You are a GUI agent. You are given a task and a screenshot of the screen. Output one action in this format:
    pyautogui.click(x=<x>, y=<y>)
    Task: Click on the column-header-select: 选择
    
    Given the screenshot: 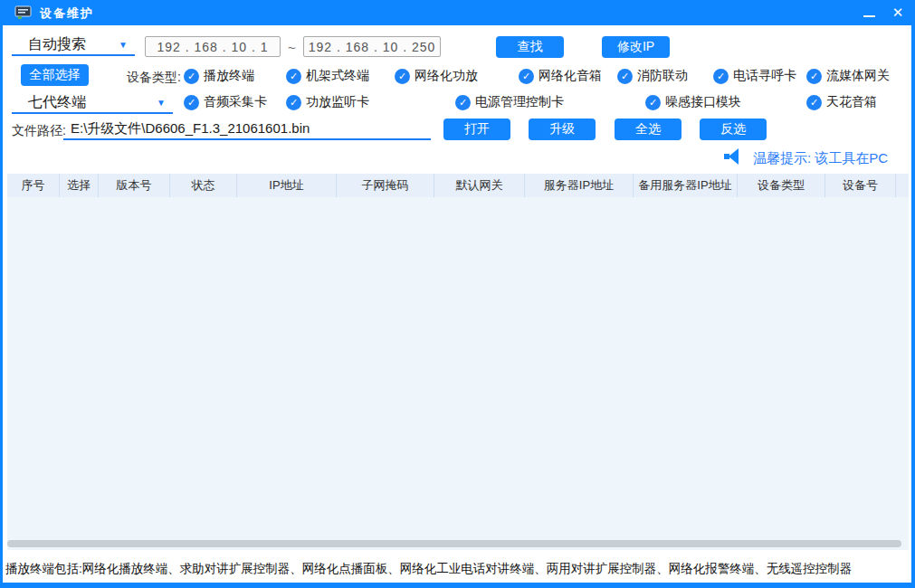 What is the action you would take?
    pyautogui.click(x=80, y=185)
    